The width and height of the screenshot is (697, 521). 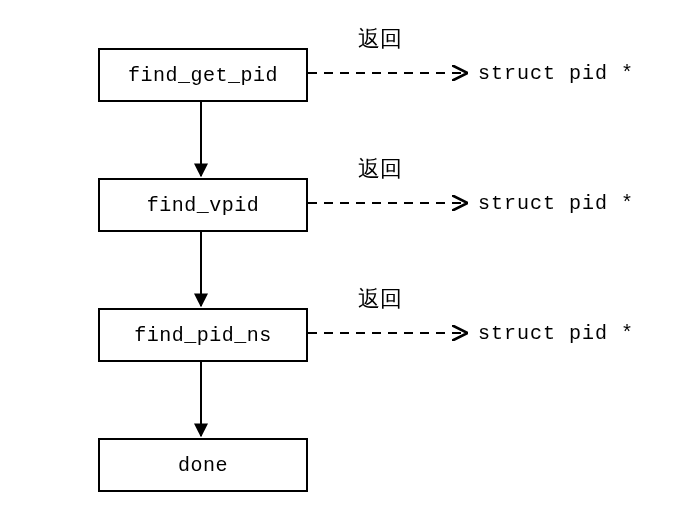 What do you see at coordinates (203, 205) in the screenshot?
I see `node-find-vpid: find_vpid` at bounding box center [203, 205].